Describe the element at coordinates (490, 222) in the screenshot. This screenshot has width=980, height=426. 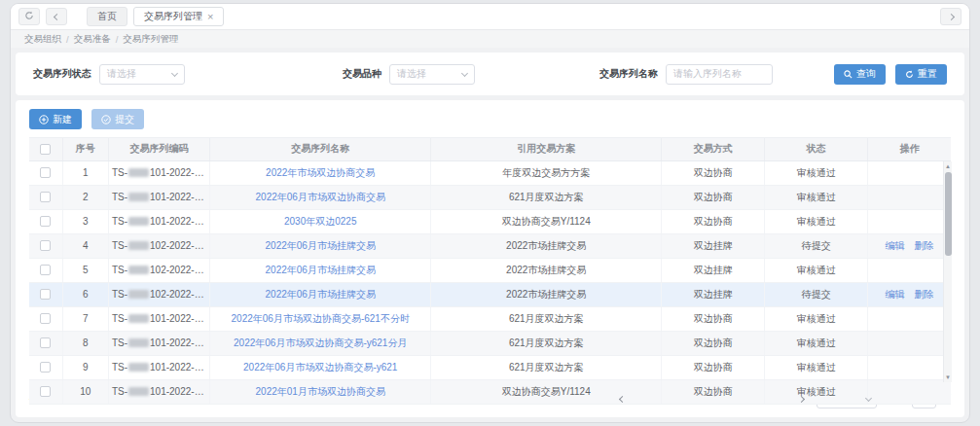
I see `table-row: 3 TS-101-2022-6172 2030年双边0225 双边协商交易Y/1…` at that location.